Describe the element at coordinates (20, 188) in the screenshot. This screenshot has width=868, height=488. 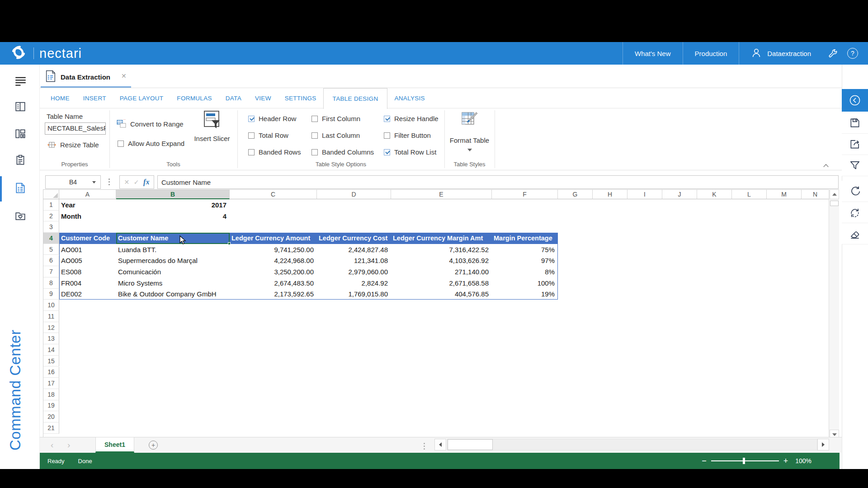
I see `spreadsheet-icon` at that location.